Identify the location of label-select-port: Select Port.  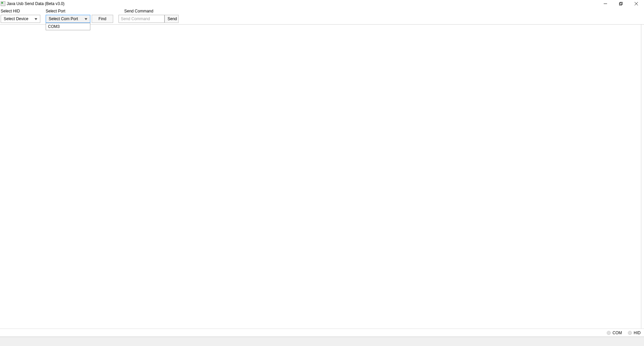
(85, 11).